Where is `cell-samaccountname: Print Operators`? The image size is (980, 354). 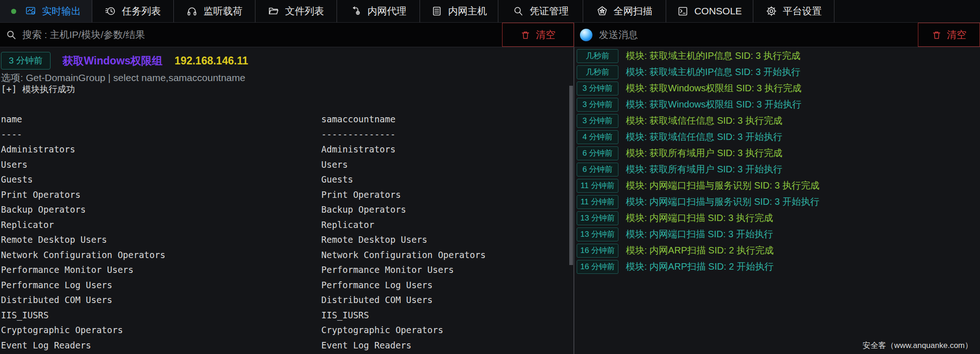 cell-samaccountname: Print Operators is located at coordinates (361, 195).